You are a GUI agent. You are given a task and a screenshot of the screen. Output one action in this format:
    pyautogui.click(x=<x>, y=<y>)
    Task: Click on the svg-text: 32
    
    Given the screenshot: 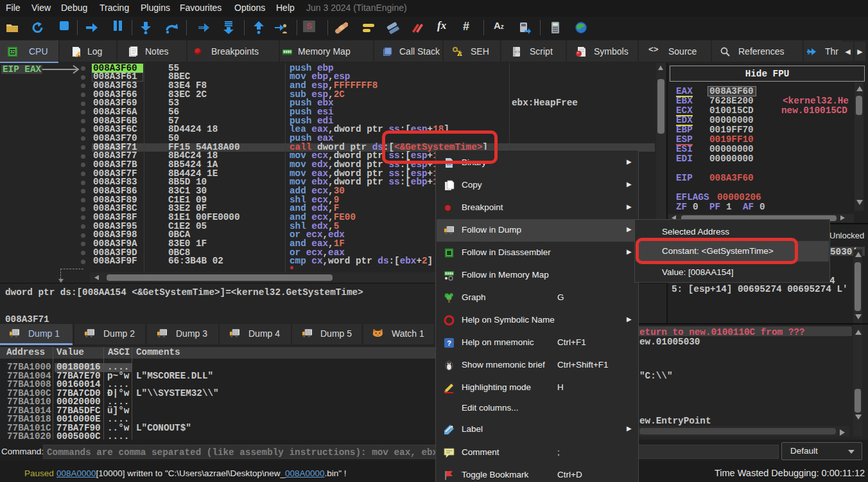 What is the action you would take?
    pyautogui.click(x=13, y=51)
    